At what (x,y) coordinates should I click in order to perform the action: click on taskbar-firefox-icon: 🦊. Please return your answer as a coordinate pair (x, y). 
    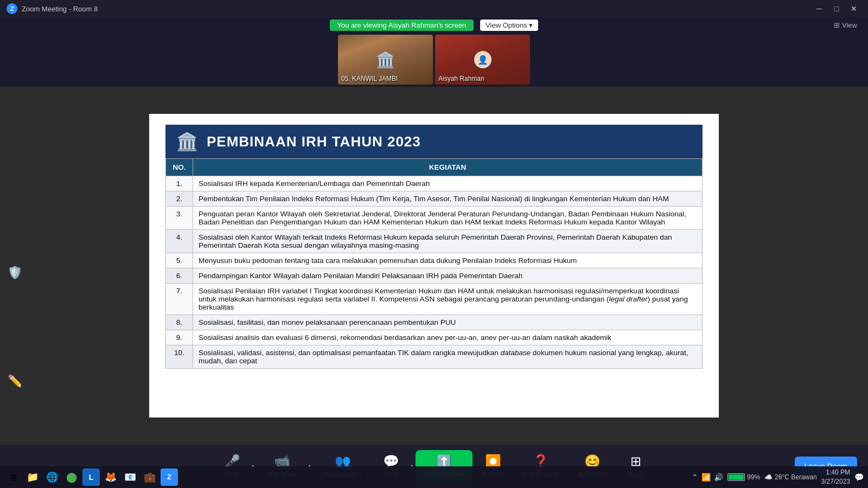
    Looking at the image, I should click on (111, 477).